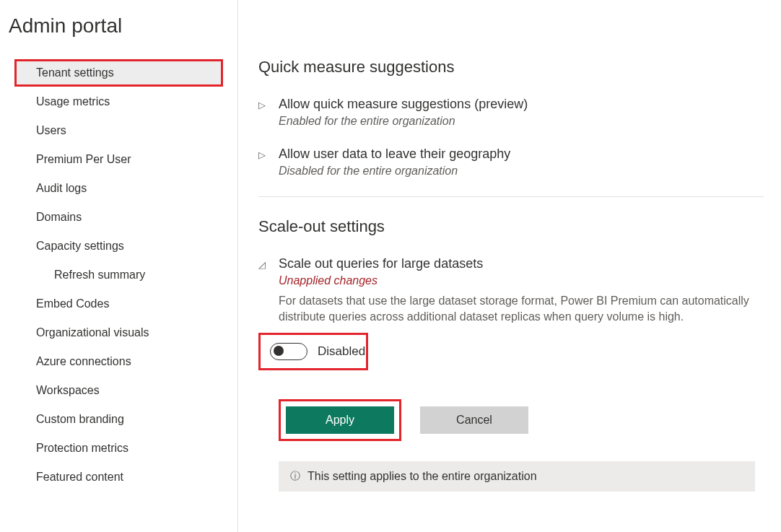 This screenshot has height=532, width=781. I want to click on nav-item-audit-logs: Audit logs, so click(118, 188).